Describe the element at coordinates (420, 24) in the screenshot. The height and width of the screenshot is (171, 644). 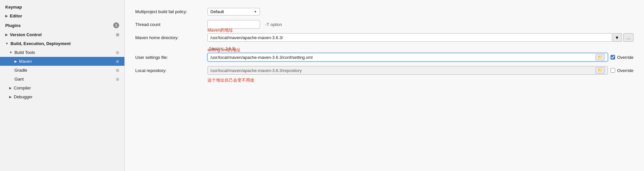
I see `thread-count-control-group: -T option` at that location.